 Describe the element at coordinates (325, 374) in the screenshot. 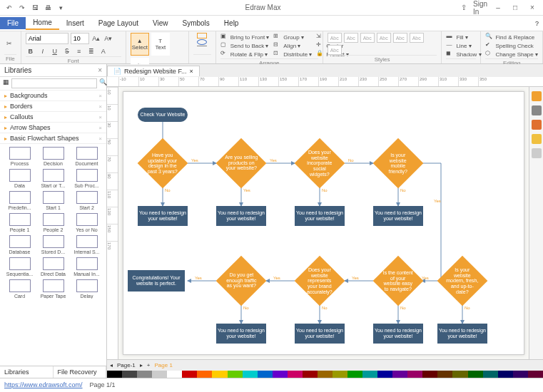

I see `color-bar` at that location.